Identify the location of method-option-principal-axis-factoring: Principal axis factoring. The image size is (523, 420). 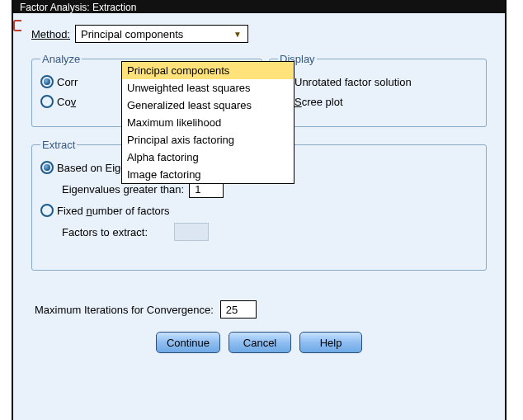
(208, 140).